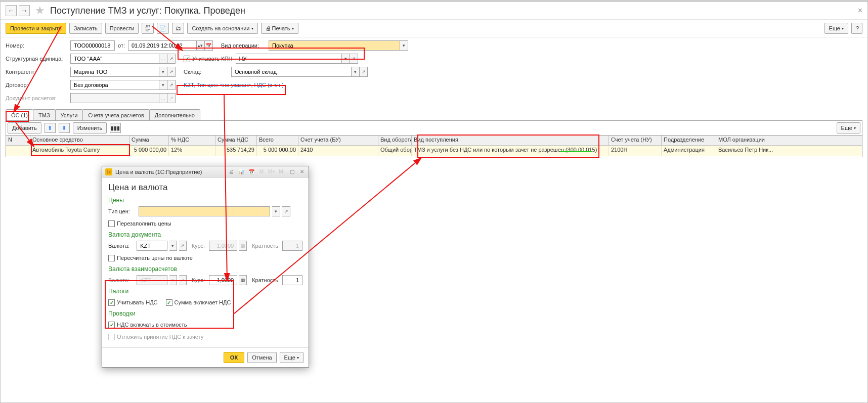  I want to click on counterparty-label: Контрагент:, so click(38, 72).